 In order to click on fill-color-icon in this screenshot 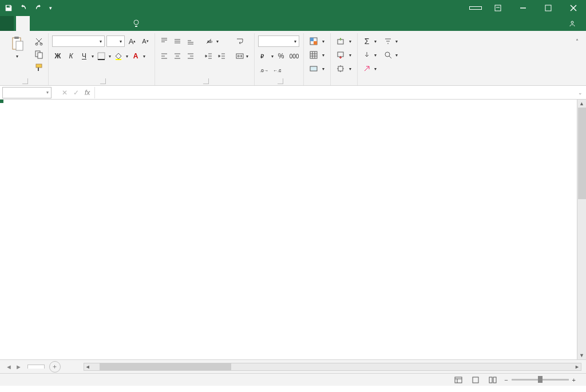, I will do `click(118, 56)`.